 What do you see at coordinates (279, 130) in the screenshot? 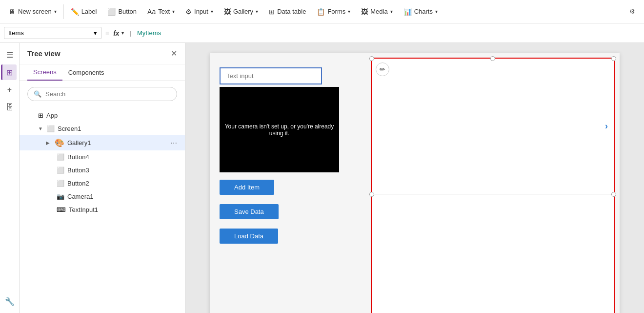
I see `camera-message: Your camera isn't set up, or you're alre…` at bounding box center [279, 130].